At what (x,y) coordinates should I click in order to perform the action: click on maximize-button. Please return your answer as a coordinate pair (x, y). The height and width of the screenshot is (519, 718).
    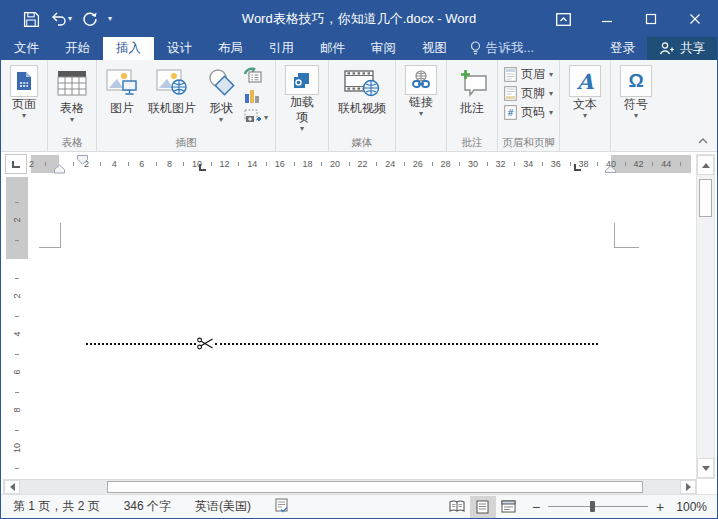
    Looking at the image, I should click on (651, 19).